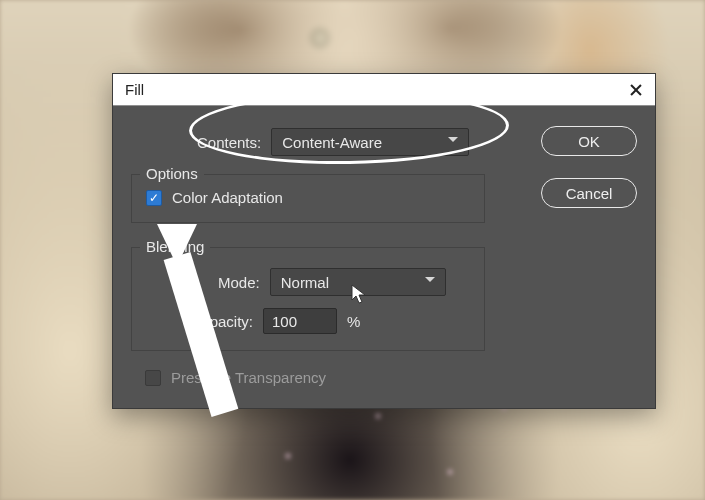 This screenshot has width=705, height=500. What do you see at coordinates (300, 321) in the screenshot?
I see `opacity-input: 100` at bounding box center [300, 321].